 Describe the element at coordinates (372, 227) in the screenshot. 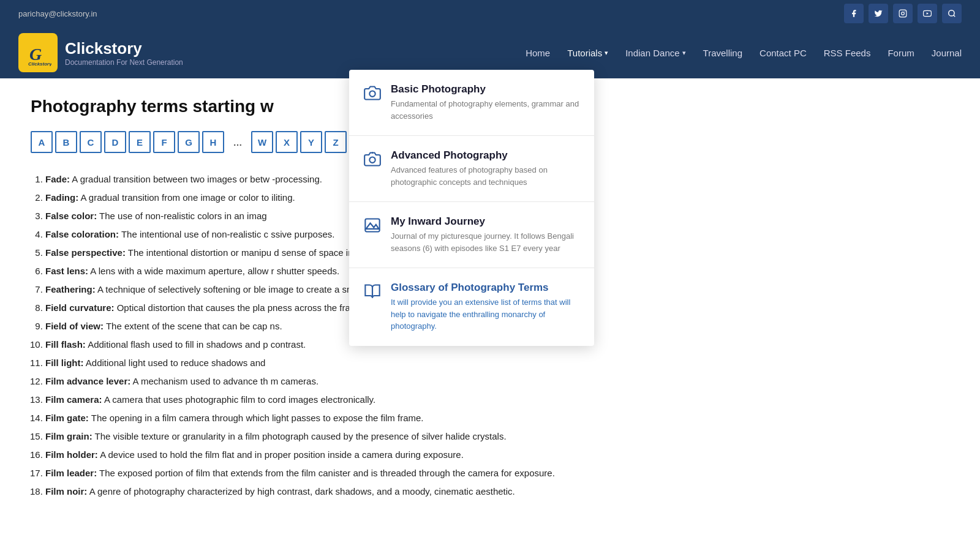

I see `inward-journey-icon` at that location.